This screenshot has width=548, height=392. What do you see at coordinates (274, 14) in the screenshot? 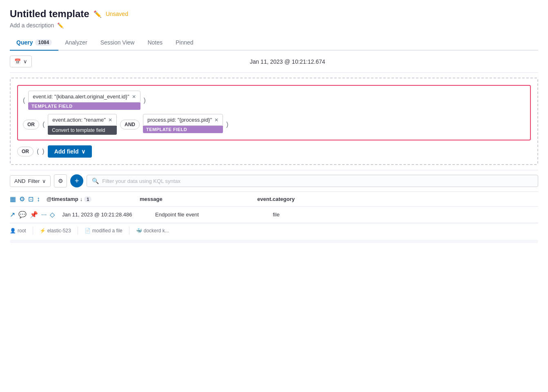
I see `title-row: Untitled template ✏️ Unsaved` at bounding box center [274, 14].